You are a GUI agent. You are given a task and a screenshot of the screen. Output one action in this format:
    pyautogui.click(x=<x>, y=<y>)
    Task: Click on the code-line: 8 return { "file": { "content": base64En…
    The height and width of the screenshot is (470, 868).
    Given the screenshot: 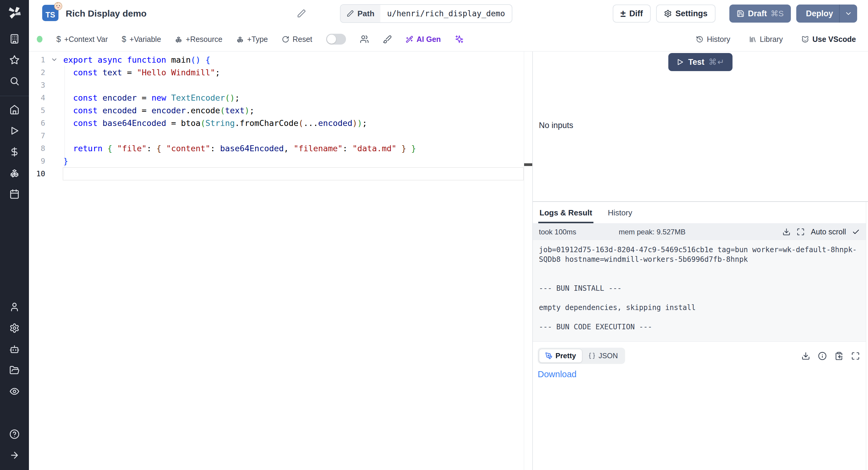 What is the action you would take?
    pyautogui.click(x=281, y=148)
    